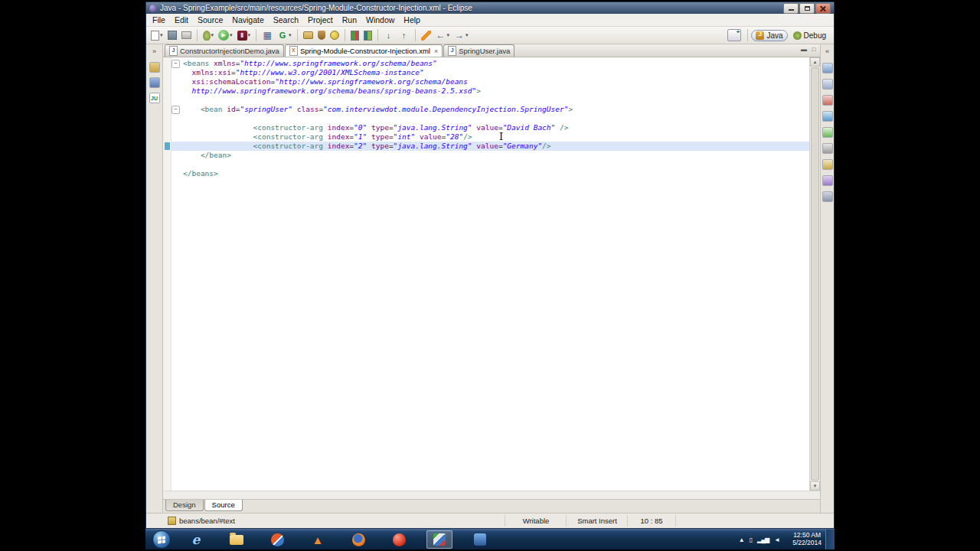 This screenshot has height=551, width=980. What do you see at coordinates (828, 100) in the screenshot?
I see `problems-icon` at bounding box center [828, 100].